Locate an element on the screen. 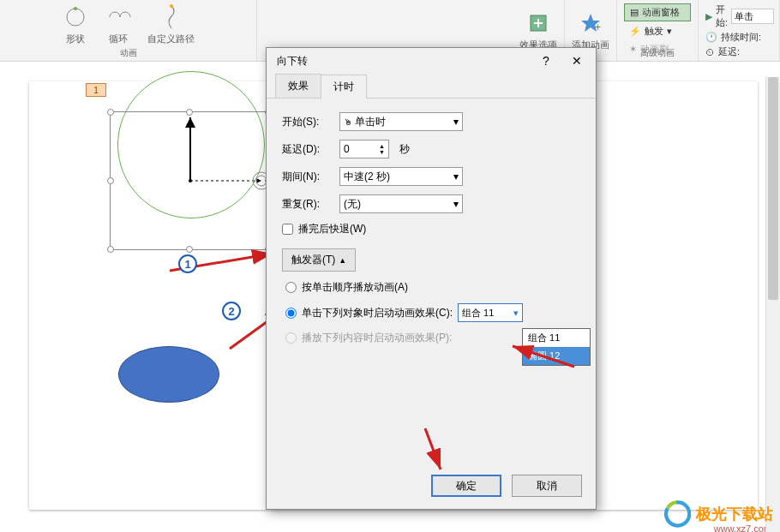 The image size is (780, 532). ribbon-shape-button: 形状 is located at coordinates (75, 24).